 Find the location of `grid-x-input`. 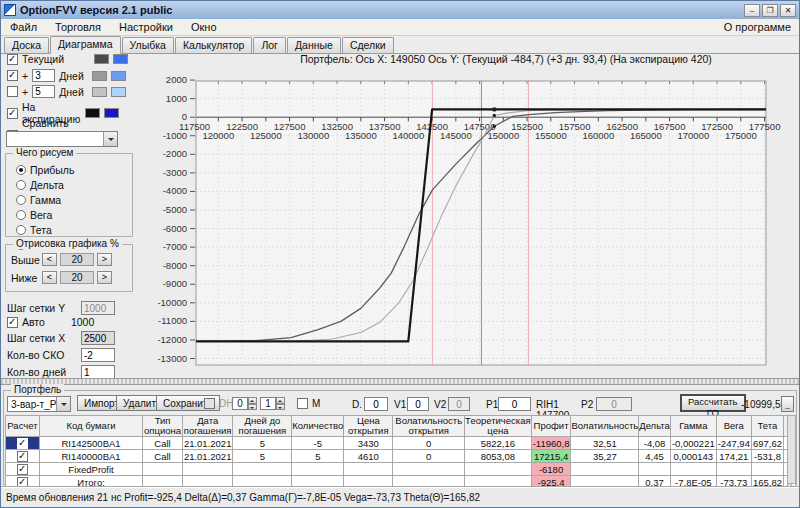

grid-x-input is located at coordinates (98, 338).